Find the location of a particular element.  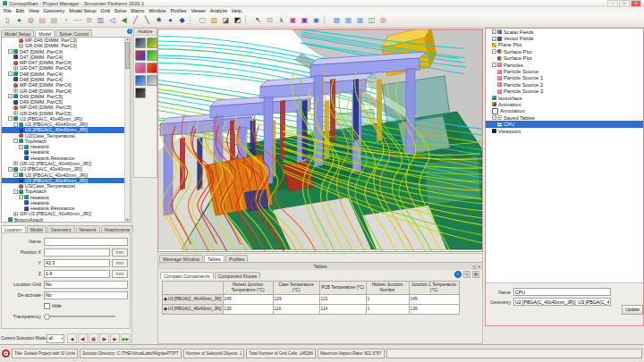

prop-tab-geometry: Geometry is located at coordinates (61, 229).